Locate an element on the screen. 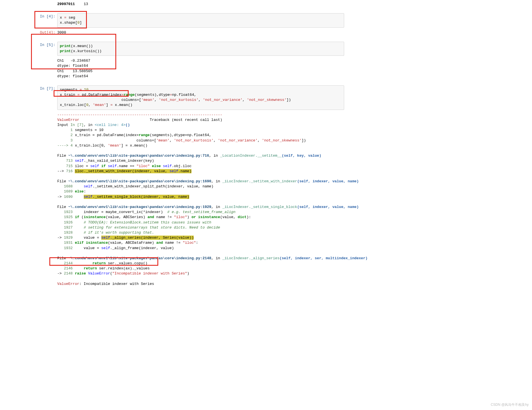 The image size is (532, 410). out-4-val: 3000 is located at coordinates (201, 33).